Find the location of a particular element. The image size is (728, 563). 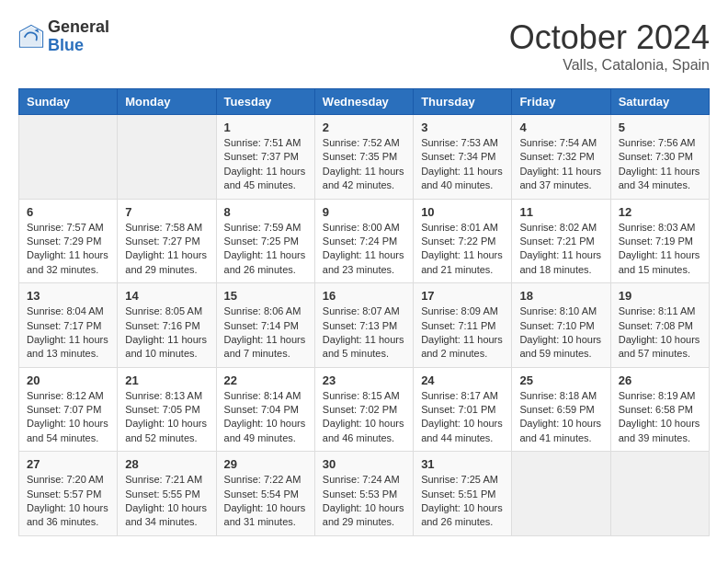

logo-general-text: General is located at coordinates (79, 28).